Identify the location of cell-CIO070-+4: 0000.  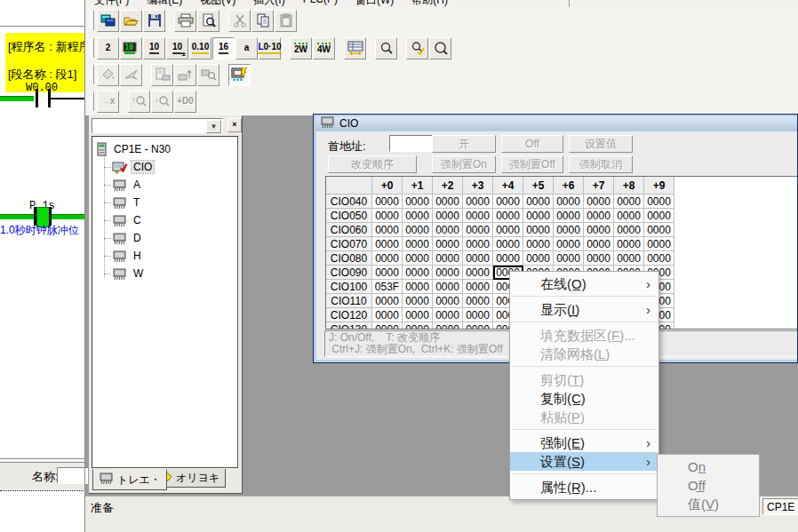
(508, 244).